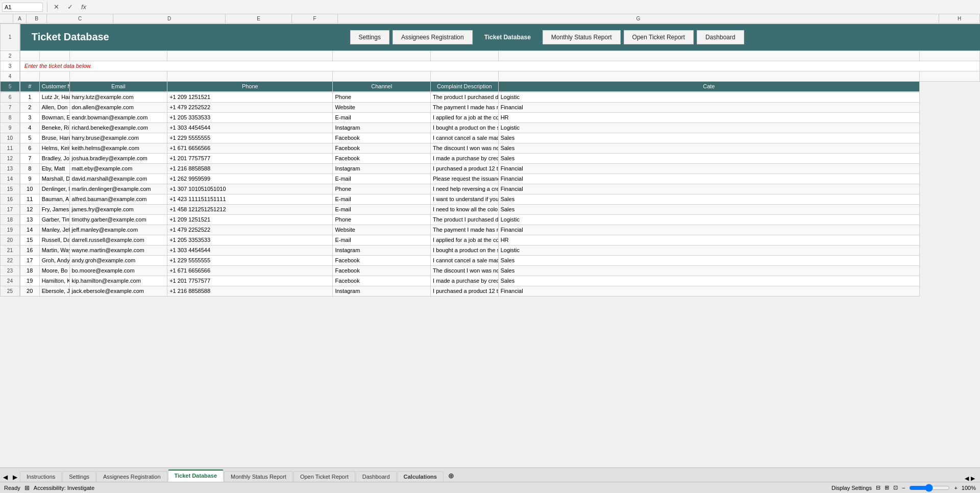  I want to click on cancel-icon: ✕, so click(56, 7).